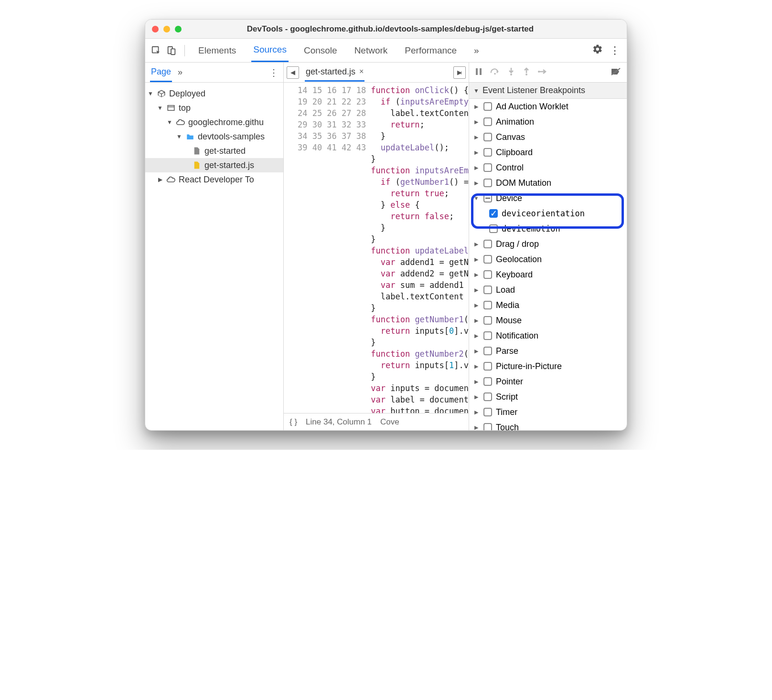 The width and height of the screenshot is (772, 700). What do you see at coordinates (548, 275) in the screenshot?
I see `bp-category: Keyboard` at bounding box center [548, 275].